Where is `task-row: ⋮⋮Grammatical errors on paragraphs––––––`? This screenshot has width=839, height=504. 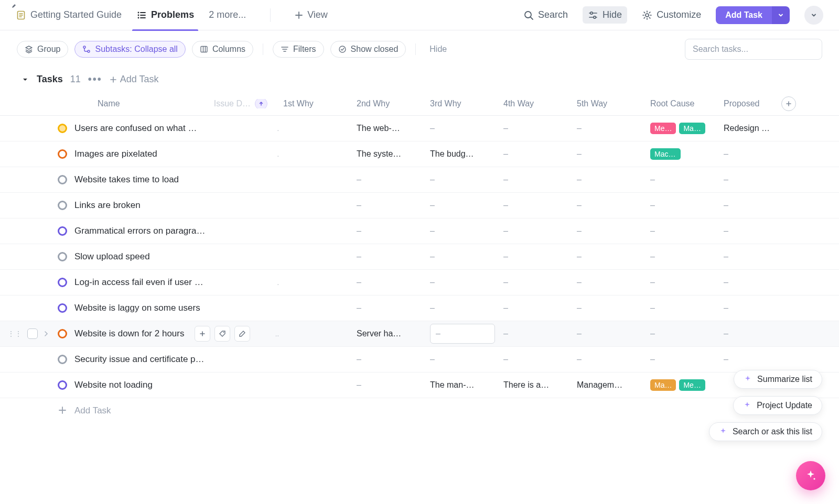 task-row: ⋮⋮Grammatical errors on paragraphs–––––– is located at coordinates (420, 232).